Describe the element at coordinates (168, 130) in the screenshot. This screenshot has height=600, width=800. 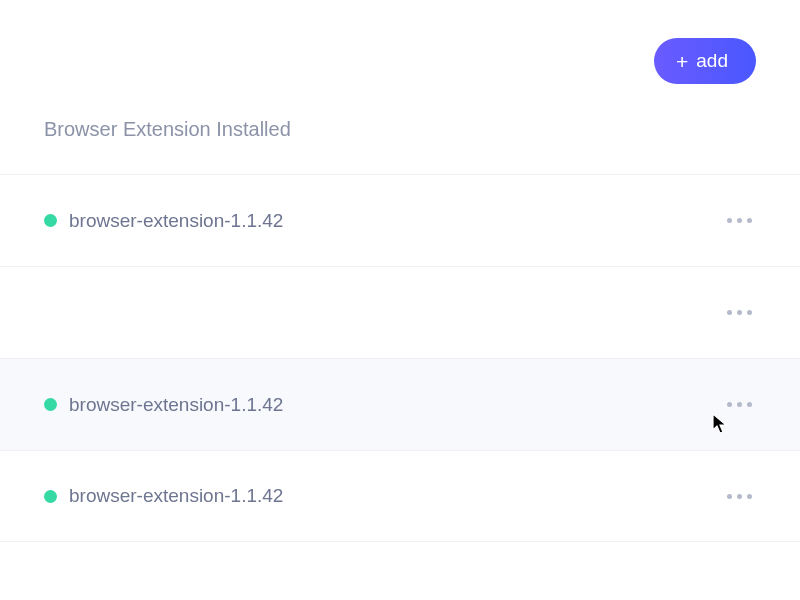
I see `section-title: Browser Extension Installed` at that location.